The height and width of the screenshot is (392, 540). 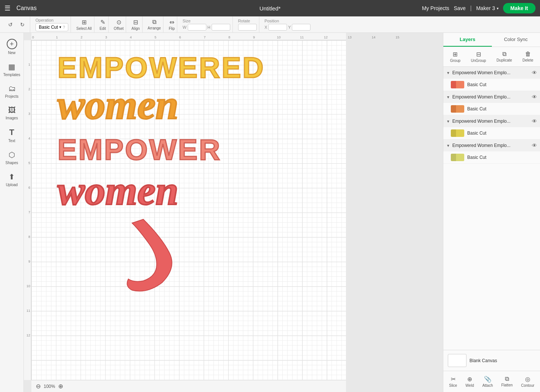 I want to click on flatten-action: ⧉ Flatten, so click(x=507, y=382).